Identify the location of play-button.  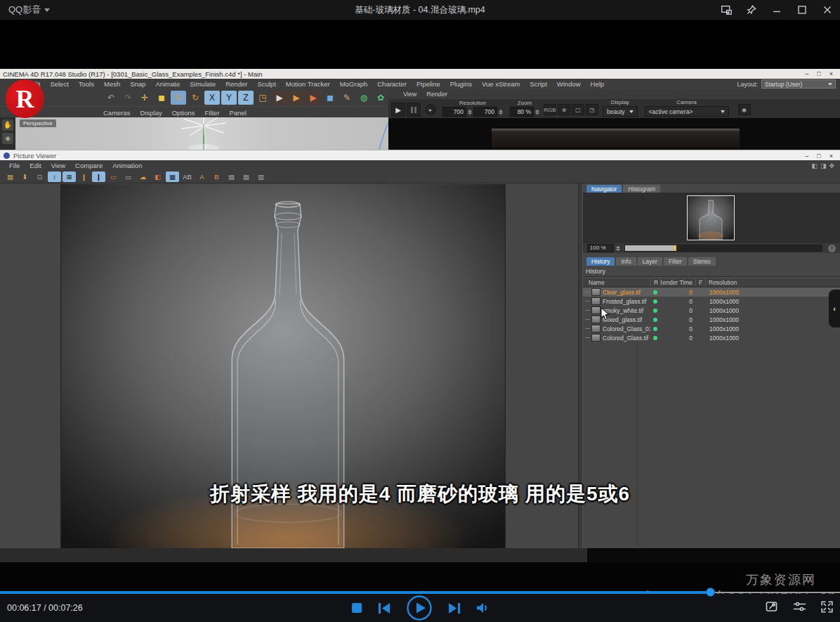
(419, 608).